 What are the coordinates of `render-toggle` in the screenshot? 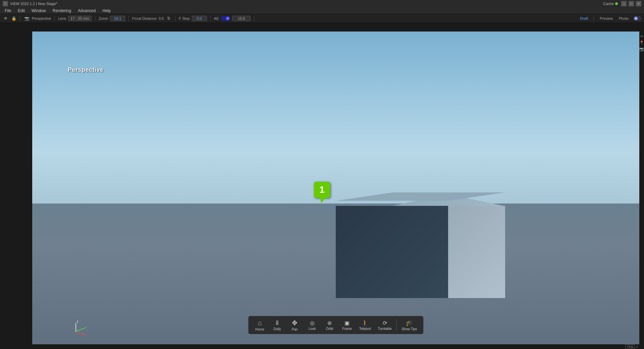 It's located at (637, 18).